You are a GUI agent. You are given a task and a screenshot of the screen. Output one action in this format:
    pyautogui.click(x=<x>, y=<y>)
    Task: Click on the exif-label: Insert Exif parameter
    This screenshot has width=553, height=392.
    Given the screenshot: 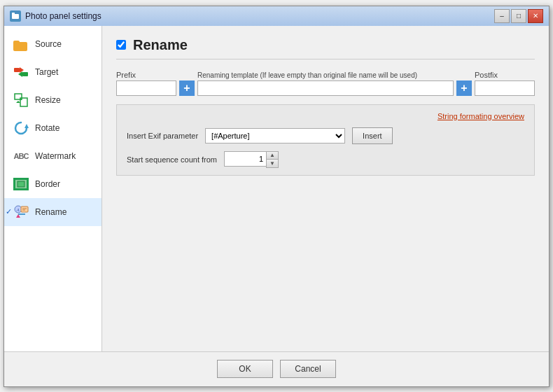 What is the action you would take?
    pyautogui.click(x=162, y=136)
    